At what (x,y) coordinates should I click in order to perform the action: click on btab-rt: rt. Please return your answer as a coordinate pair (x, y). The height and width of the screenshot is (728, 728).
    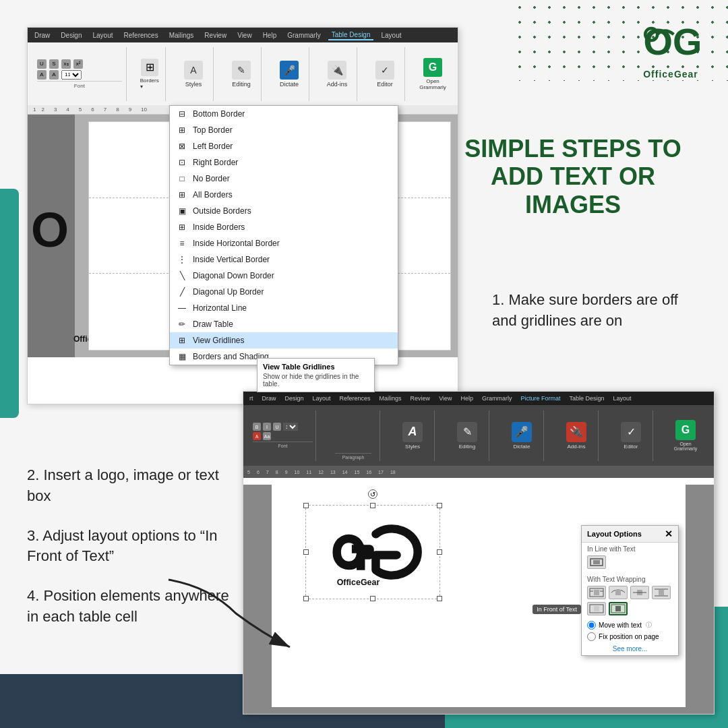
    Looking at the image, I should click on (251, 398).